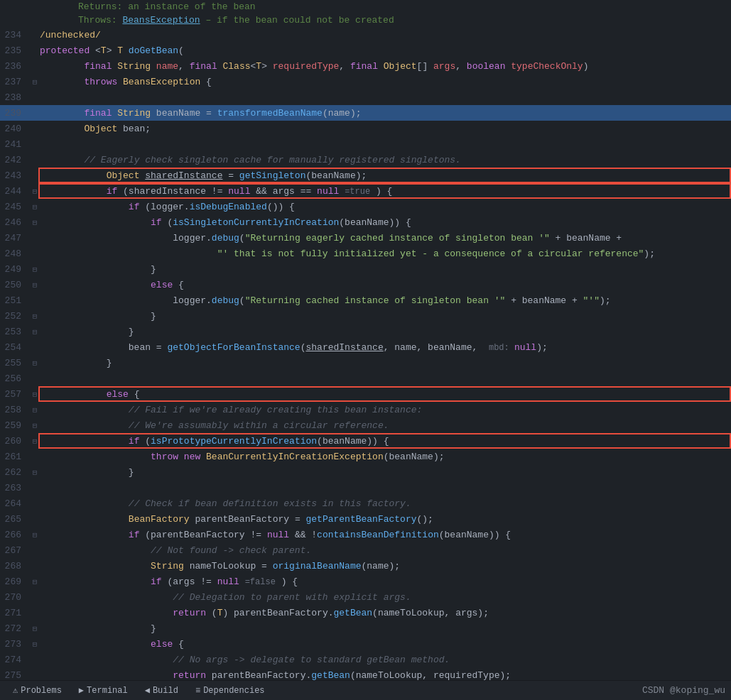  Describe the element at coordinates (15, 332) in the screenshot. I see `line-num-253: 253` at that location.